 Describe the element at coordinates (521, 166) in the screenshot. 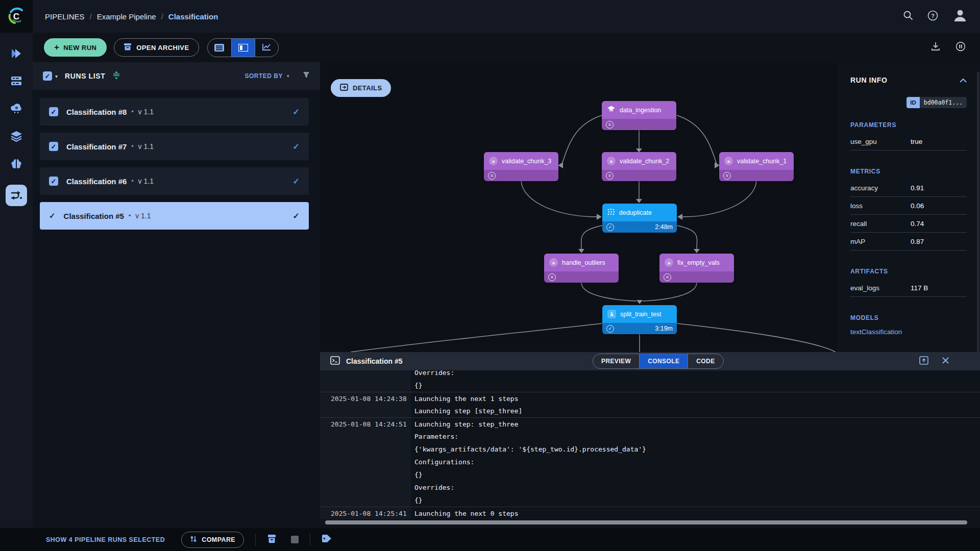

I see `node-validate-chunk-3: »validate_chunk_3 ≡` at that location.